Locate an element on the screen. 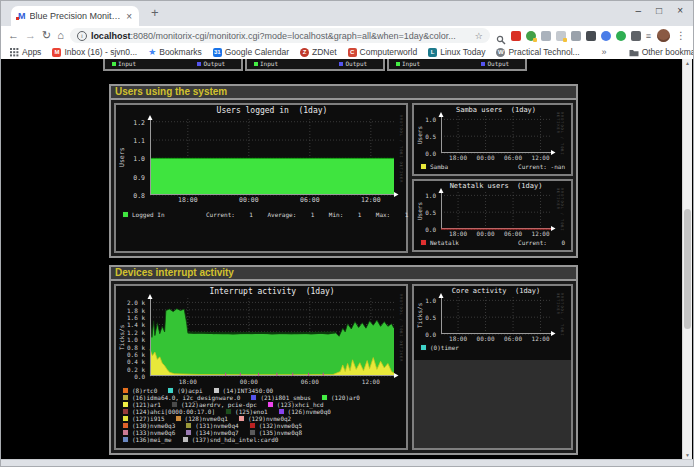  pages-extension-icon is located at coordinates (546, 36).